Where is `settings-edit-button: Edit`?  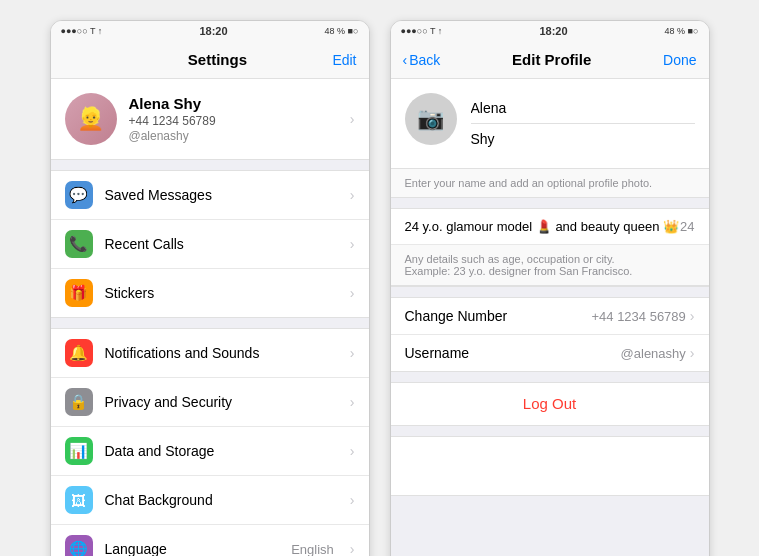
settings-edit-button: Edit is located at coordinates (344, 60).